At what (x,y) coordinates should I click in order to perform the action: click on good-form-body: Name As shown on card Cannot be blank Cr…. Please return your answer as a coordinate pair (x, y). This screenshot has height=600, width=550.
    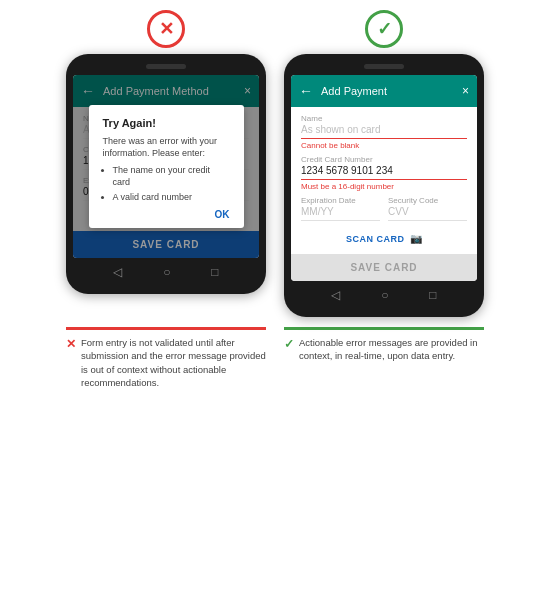
    Looking at the image, I should click on (384, 180).